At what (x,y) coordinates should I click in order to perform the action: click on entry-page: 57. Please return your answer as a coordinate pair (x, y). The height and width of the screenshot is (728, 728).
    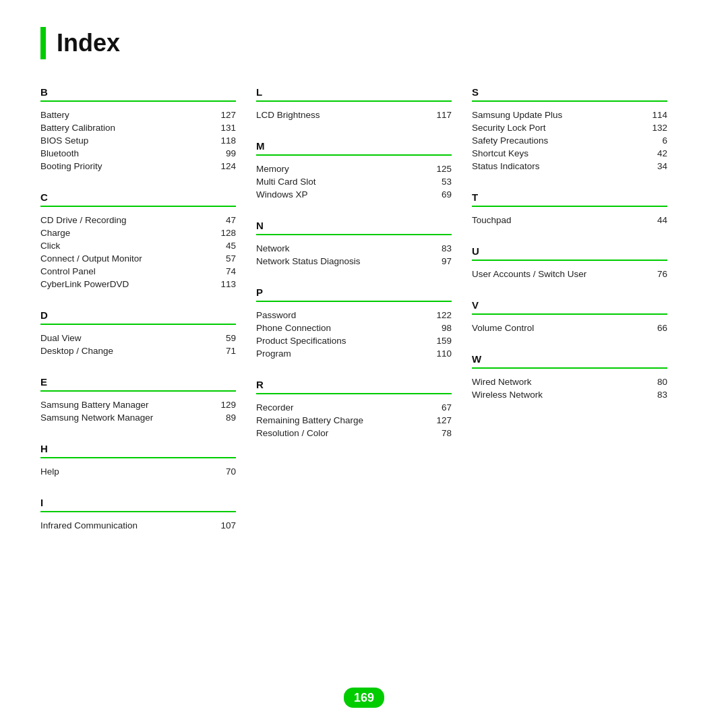
    Looking at the image, I should click on (222, 259).